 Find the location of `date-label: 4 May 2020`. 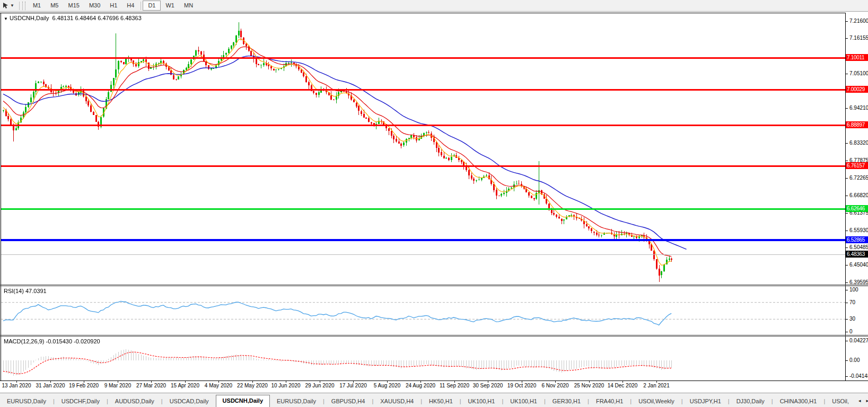

date-label: 4 May 2020 is located at coordinates (218, 386).